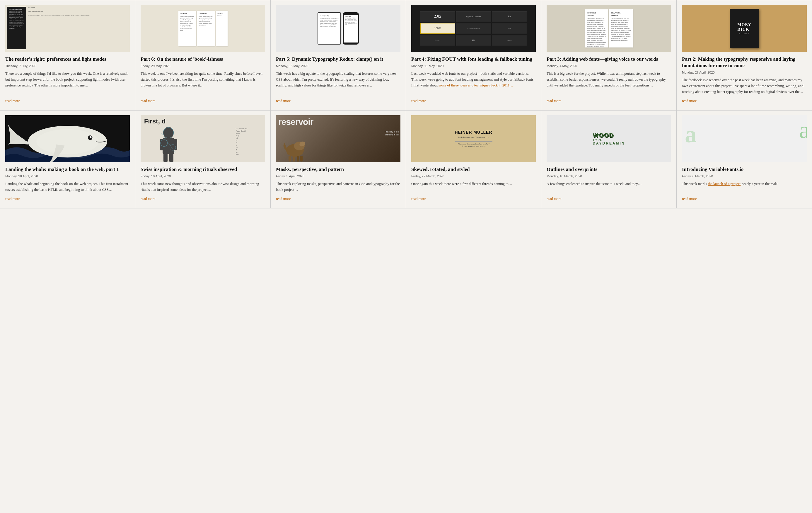 Image resolution: width=812 pixels, height=513 pixels. What do you see at coordinates (339, 55) in the screenshot?
I see `card-part5: he Carpet-Bag NTO MY OLD CARPET-BAG, TUC…` at bounding box center [339, 55].